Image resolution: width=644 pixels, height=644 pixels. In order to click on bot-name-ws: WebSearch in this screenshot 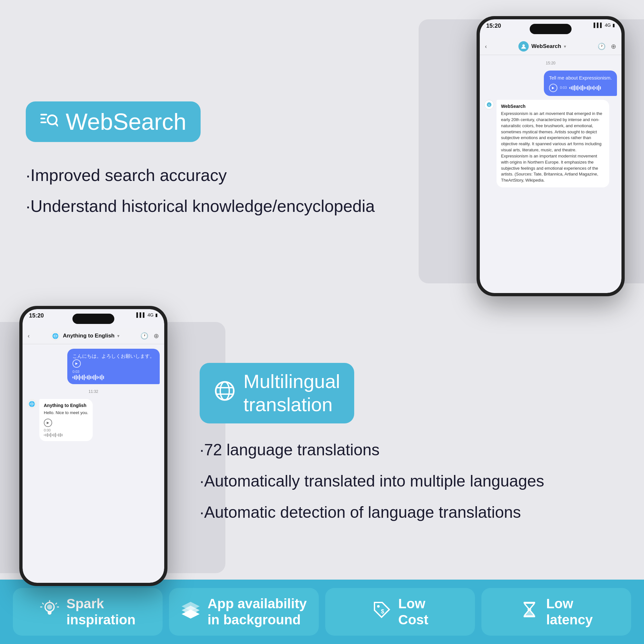, I will do `click(553, 106)`.